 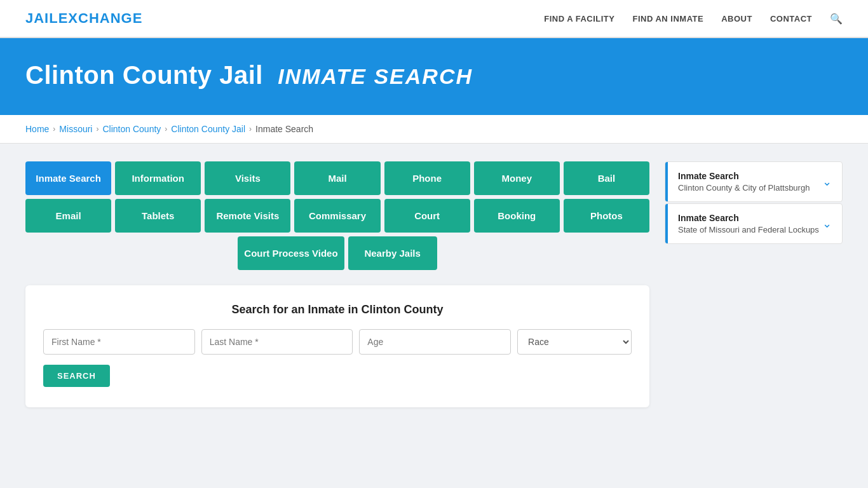 I want to click on breadcrumb-sep-4: ›, so click(x=250, y=129).